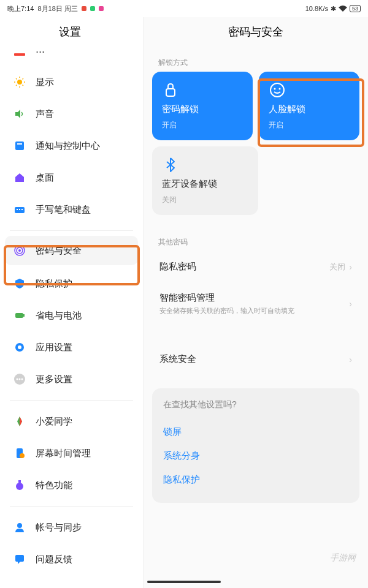 The image size is (368, 588). I want to click on sidebar-item-battery: 省电与电池, so click(71, 315).